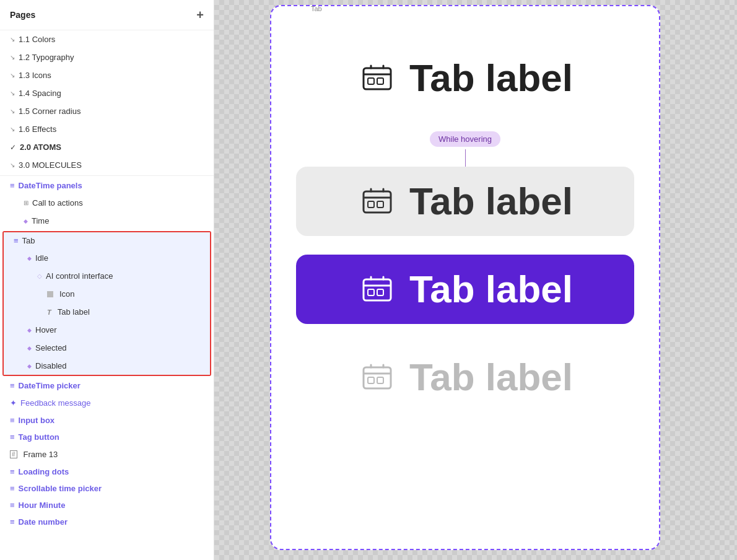 The width and height of the screenshot is (737, 560). Describe the element at coordinates (35, 76) in the screenshot. I see `page-label-icons: 1.3 Icons` at that location.